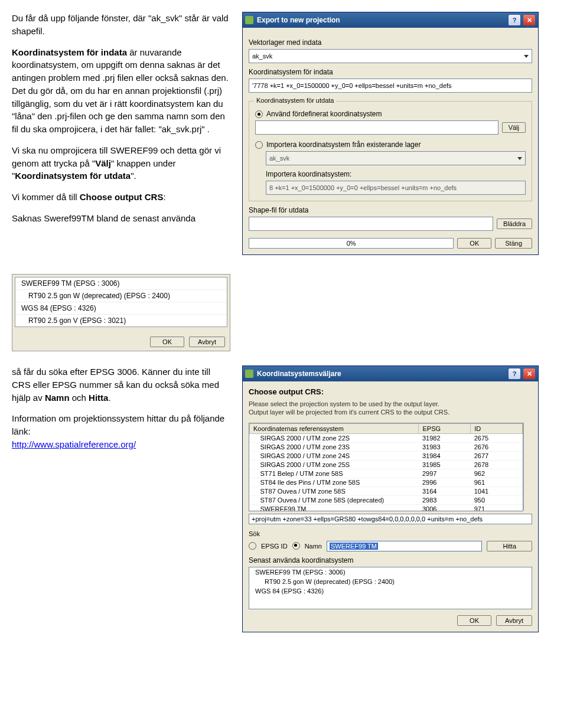 This screenshot has width=567, height=728. I want to click on choose-output-desc: Please select the projection system to b…, so click(390, 409).